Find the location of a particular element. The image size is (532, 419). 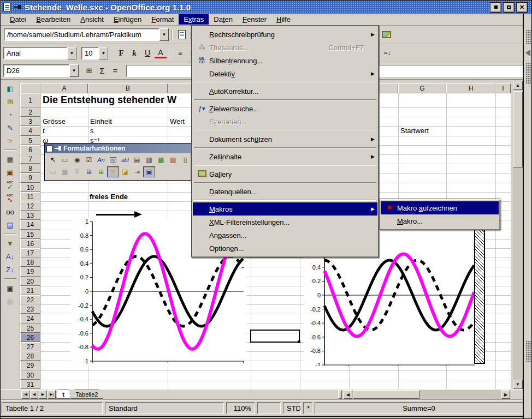

sum-button: Σ is located at coordinates (102, 71).